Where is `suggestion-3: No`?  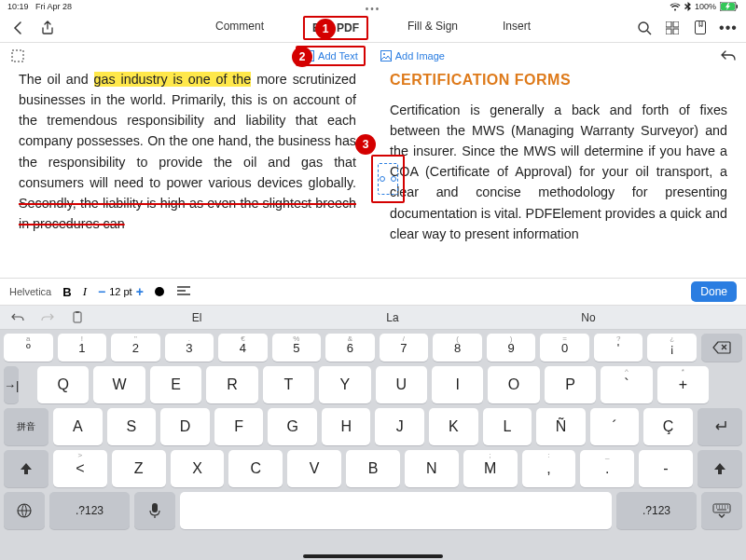 suggestion-3: No is located at coordinates (588, 318).